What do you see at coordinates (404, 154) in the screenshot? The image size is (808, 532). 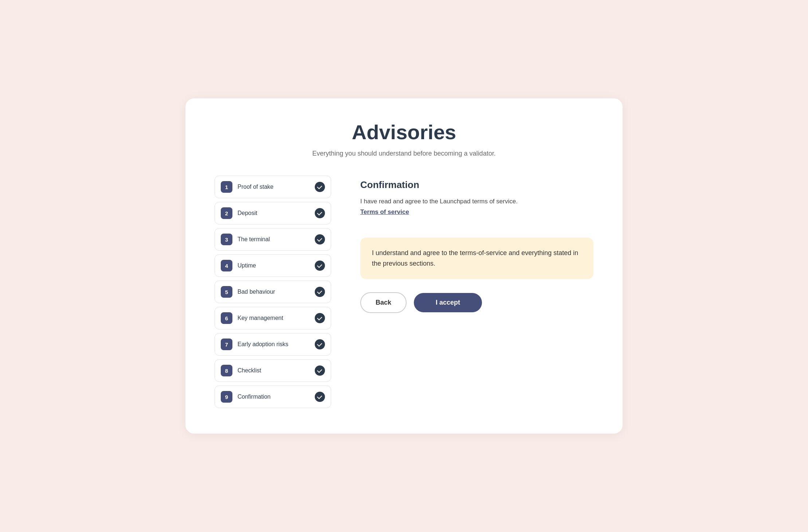 I see `page-subtitle: Everything you should understand before …` at bounding box center [404, 154].